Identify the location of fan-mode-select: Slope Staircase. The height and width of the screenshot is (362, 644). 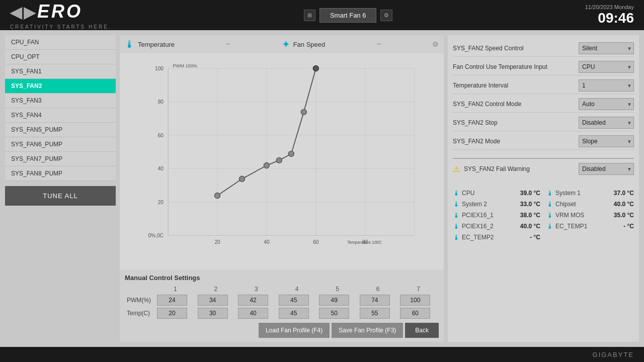
(606, 141).